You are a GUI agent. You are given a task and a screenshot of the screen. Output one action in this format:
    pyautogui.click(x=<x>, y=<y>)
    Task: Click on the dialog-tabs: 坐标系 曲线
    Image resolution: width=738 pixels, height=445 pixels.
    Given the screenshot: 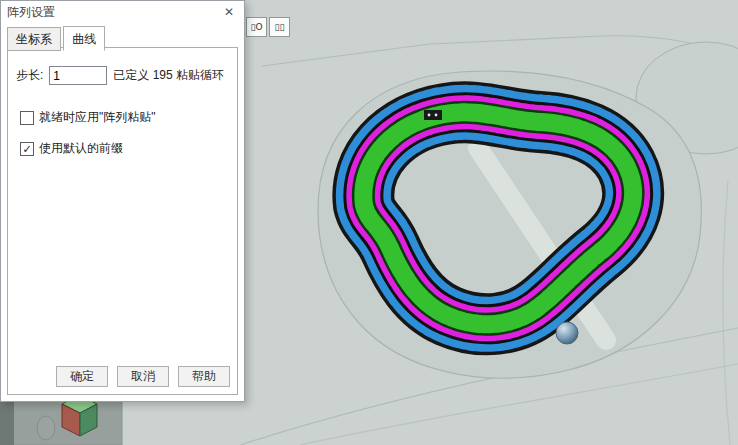 What is the action you would take?
    pyautogui.click(x=122, y=37)
    